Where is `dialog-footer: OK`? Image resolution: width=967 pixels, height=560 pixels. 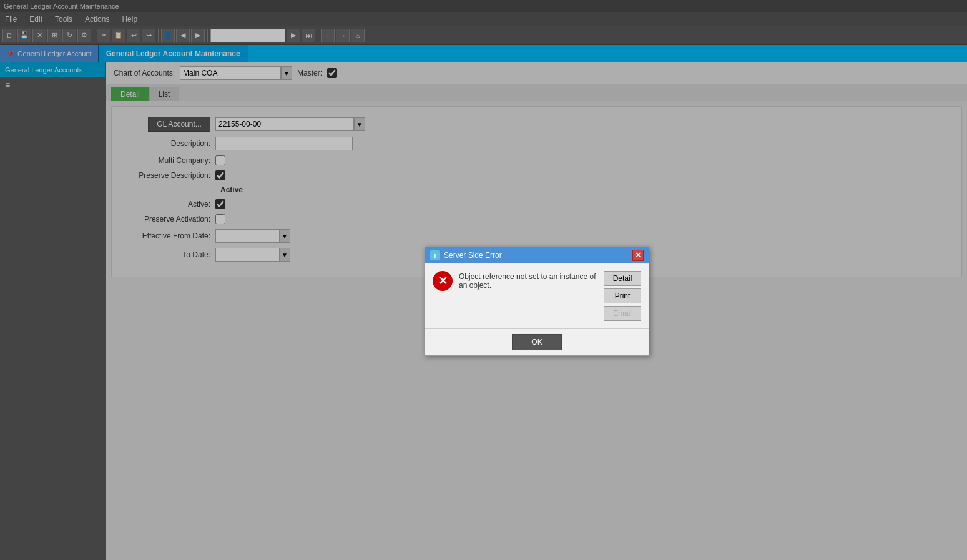
dialog-footer: OK is located at coordinates (537, 342).